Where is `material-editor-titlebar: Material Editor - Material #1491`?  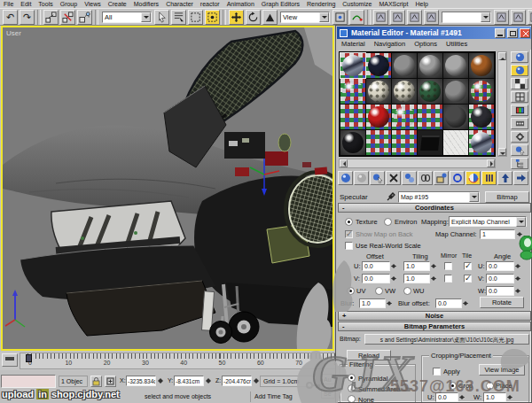
material-editor-titlebar: Material Editor - Material #1491 is located at coordinates (434, 33).